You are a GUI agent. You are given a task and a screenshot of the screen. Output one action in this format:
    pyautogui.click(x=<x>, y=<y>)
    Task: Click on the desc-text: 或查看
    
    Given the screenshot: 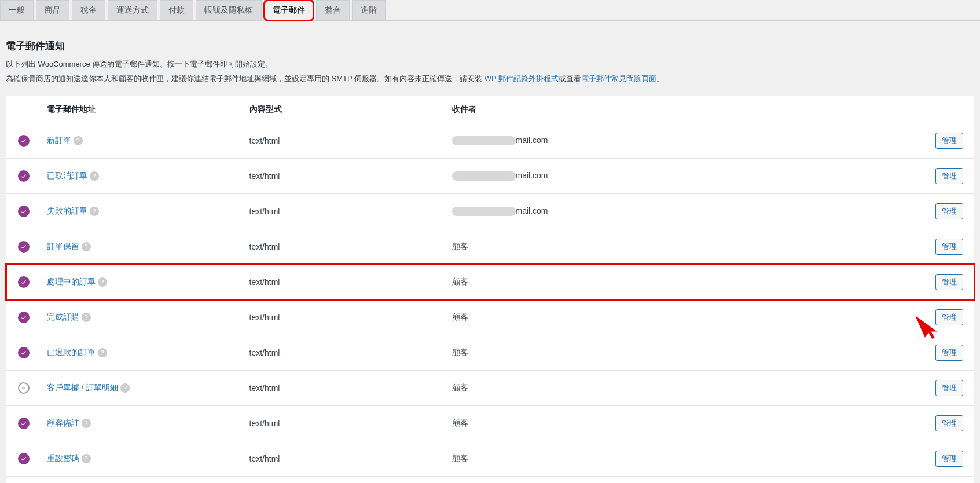 What is the action you would take?
    pyautogui.click(x=570, y=79)
    